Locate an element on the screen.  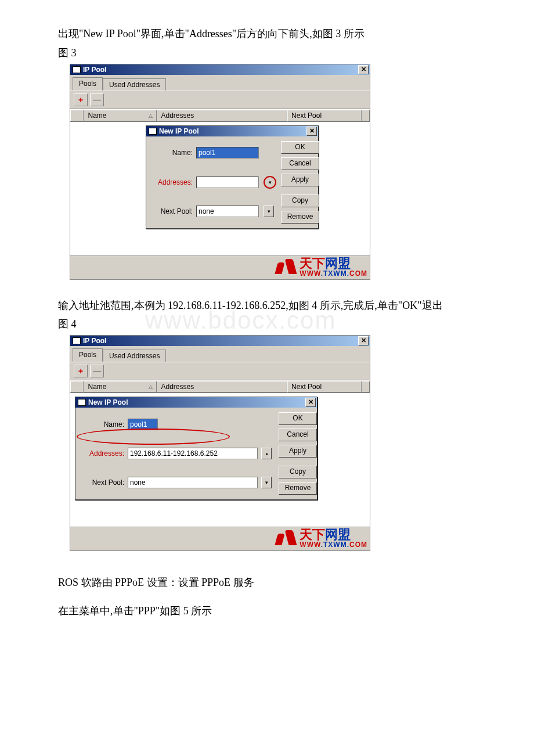
grid-body: New IP Pool ✕ Name: Addresses: ⬥ Next is located at coordinates (220, 460).